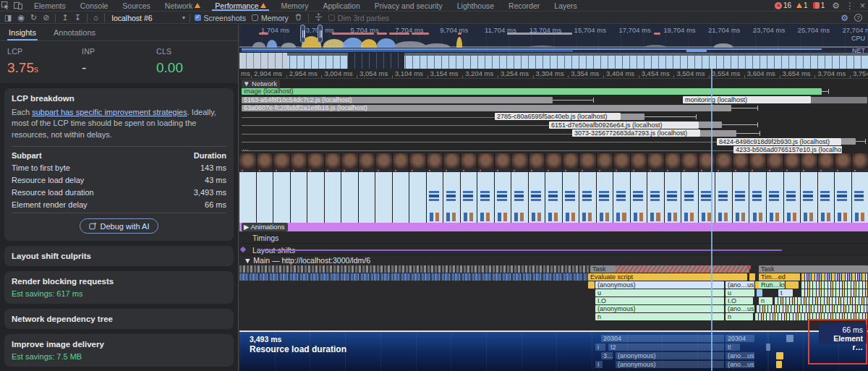 This screenshot has width=868, height=371. I want to click on main-thread-track-header: ▼ Main — http://localhost:3000/ldm/6, so click(554, 260).